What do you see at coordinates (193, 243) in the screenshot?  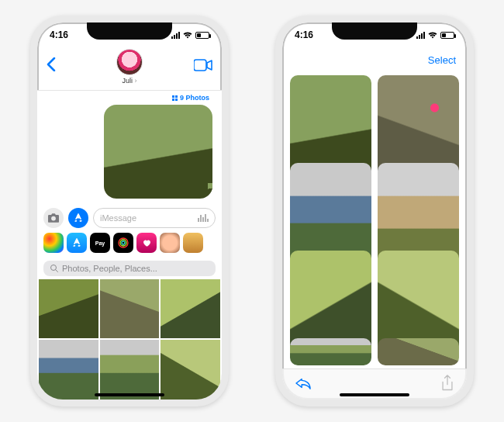 I see `memoji-sticker-icon` at bounding box center [193, 243].